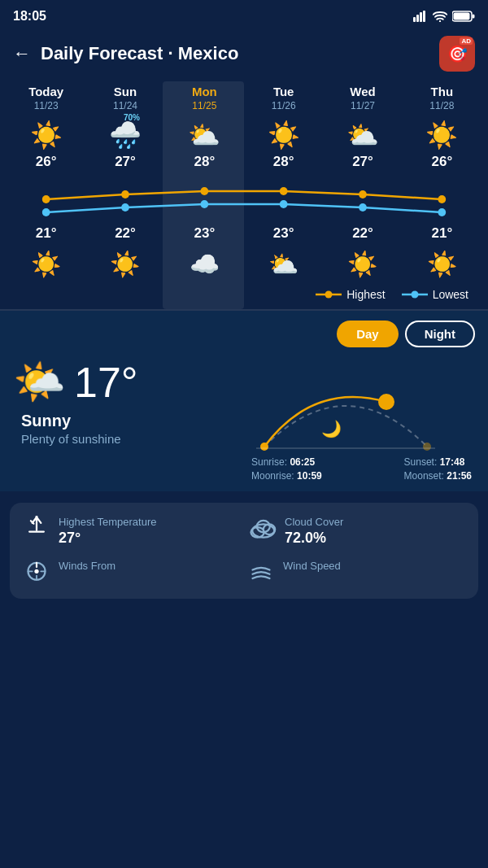 The width and height of the screenshot is (488, 868). Describe the element at coordinates (374, 566) in the screenshot. I see `wind-speed-info: Wind Speed` at that location.